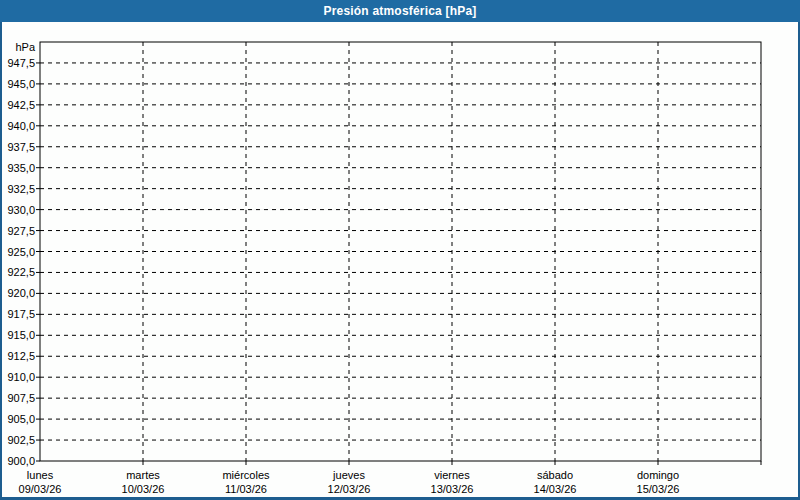  What do you see at coordinates (21, 377) in the screenshot?
I see `y-tick-label: 910,0` at bounding box center [21, 377].